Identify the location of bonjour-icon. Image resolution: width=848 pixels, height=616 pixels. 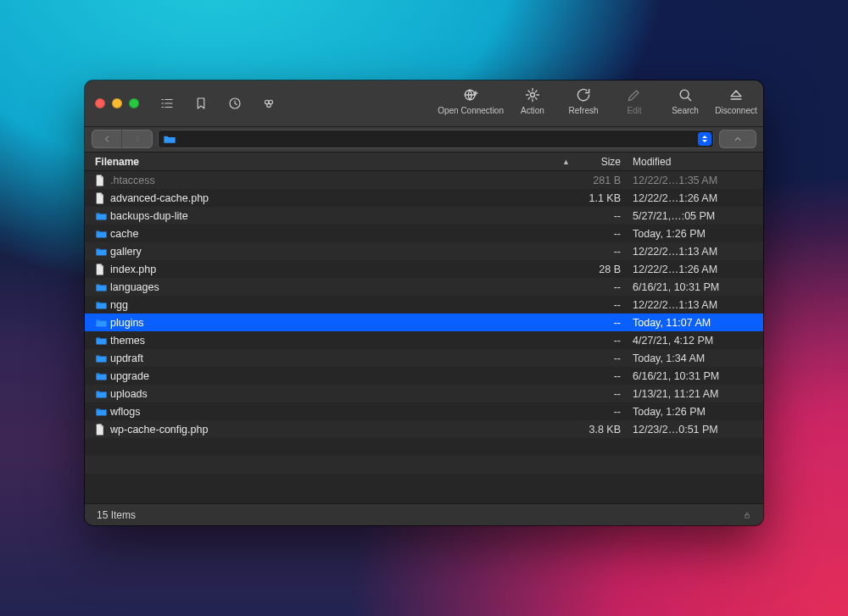
(269, 103).